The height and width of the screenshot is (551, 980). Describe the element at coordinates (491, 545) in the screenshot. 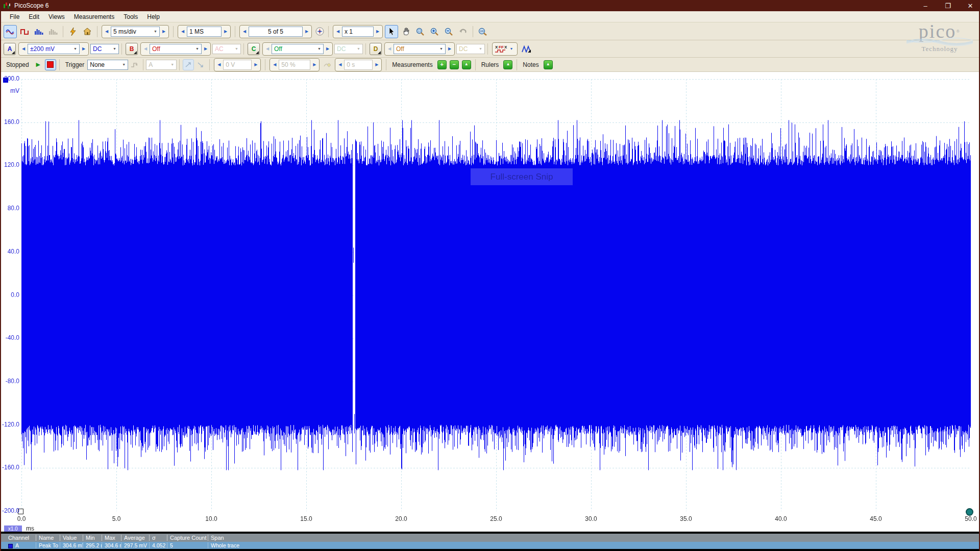

I see `measurement-row: APeak To Peak304.6 mV295.2 mV304.6 mV297…` at that location.